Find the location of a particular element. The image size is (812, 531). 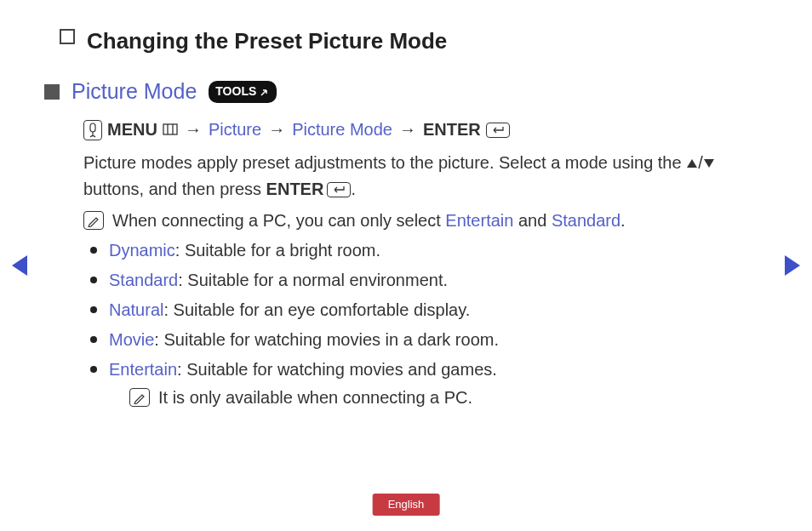

next-page-button is located at coordinates (792, 266).